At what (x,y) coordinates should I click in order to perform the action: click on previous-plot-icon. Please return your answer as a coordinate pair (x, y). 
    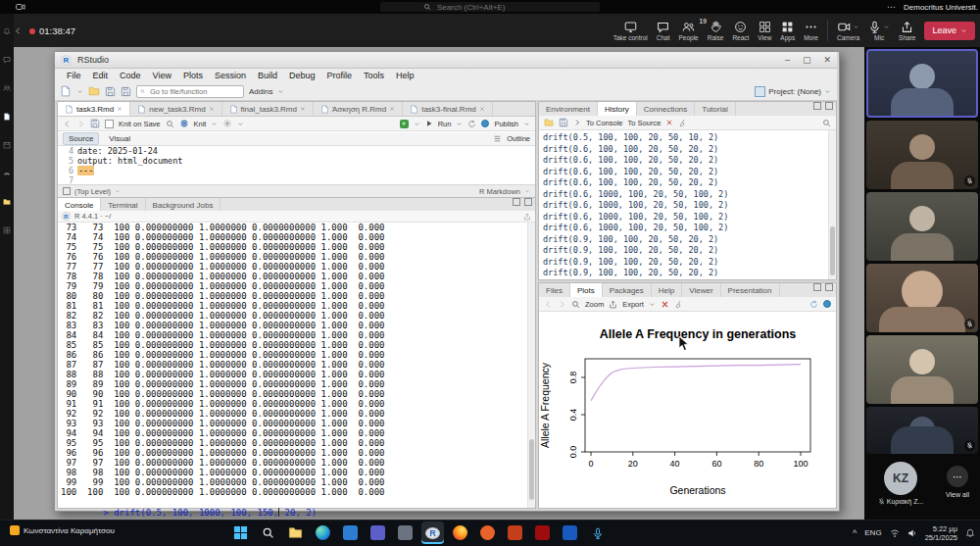
    Looking at the image, I should click on (549, 304).